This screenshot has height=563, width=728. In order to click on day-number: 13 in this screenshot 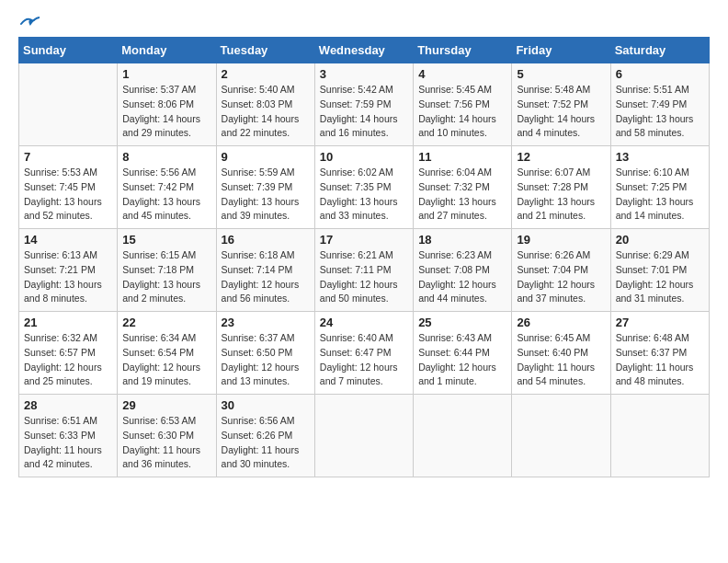, I will do `click(660, 156)`.